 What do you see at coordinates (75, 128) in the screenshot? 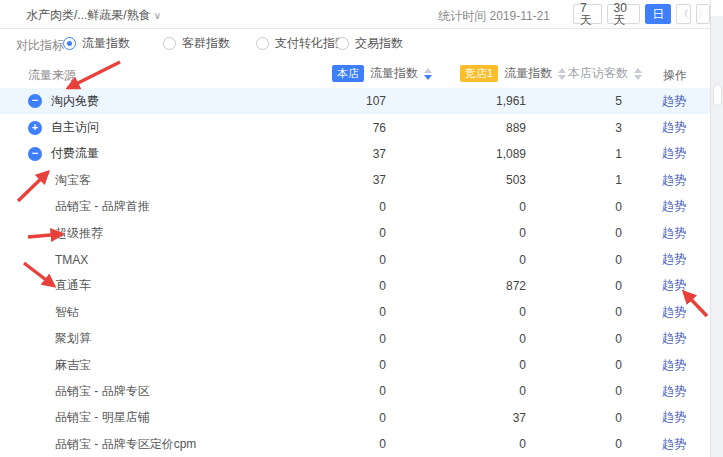
I see `traffic-source-name: 自主访问` at bounding box center [75, 128].